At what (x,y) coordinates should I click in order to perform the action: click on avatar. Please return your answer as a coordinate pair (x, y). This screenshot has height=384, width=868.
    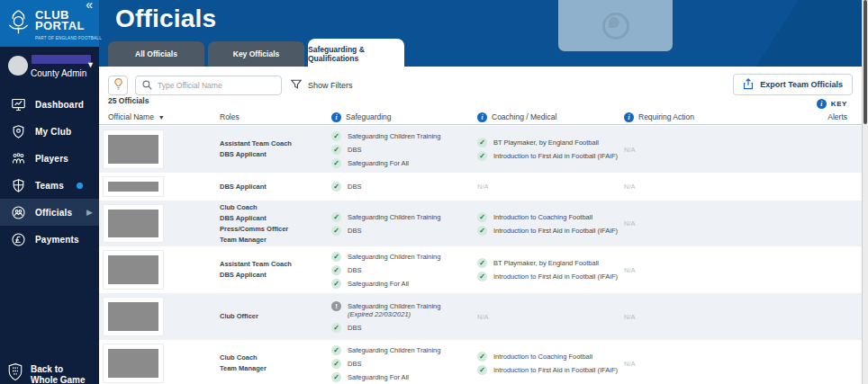
    Looking at the image, I should click on (18, 66).